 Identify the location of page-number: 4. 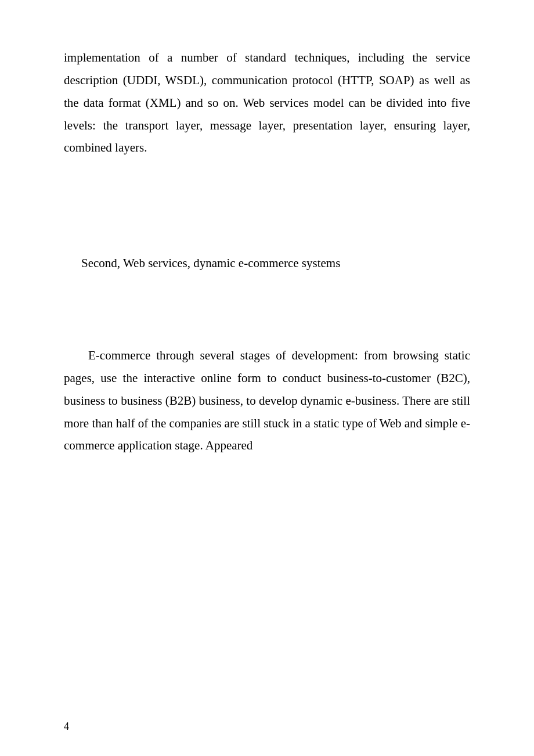
(66, 727).